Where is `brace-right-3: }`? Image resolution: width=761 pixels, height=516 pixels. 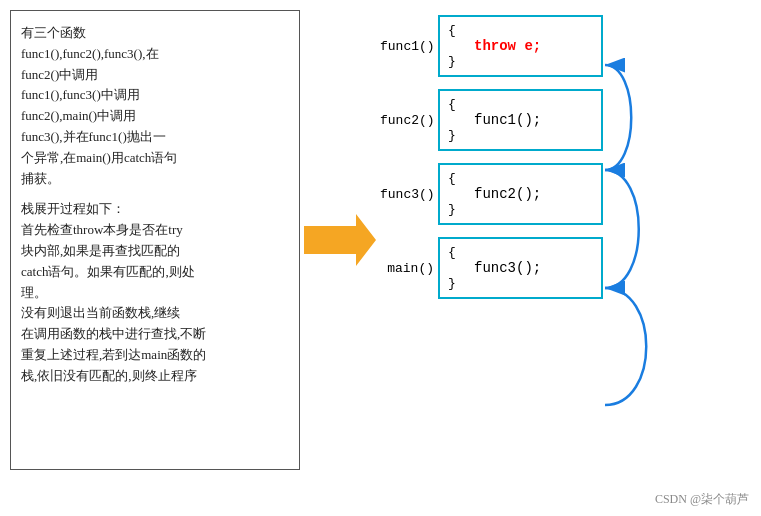
brace-right-3: } is located at coordinates (452, 210).